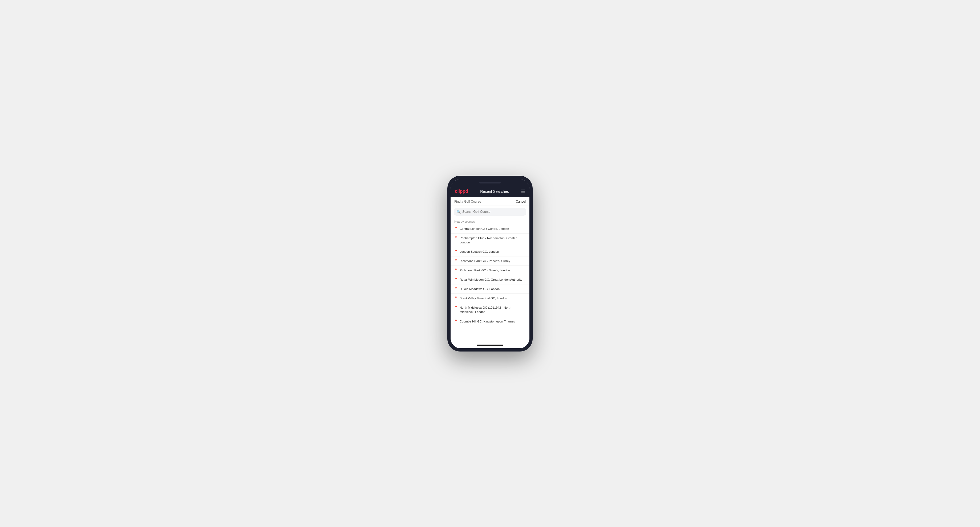 The image size is (980, 527). Describe the element at coordinates (523, 192) in the screenshot. I see `menu-icon: ☰` at that location.